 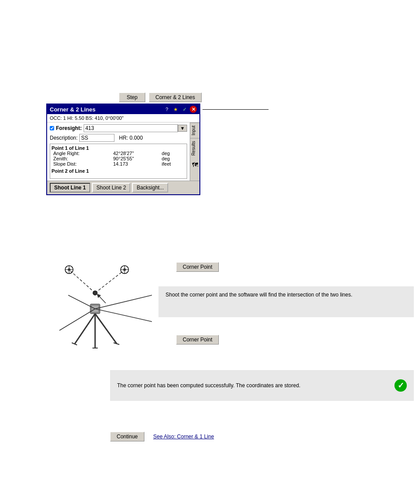 I want to click on dialog-body: Foresight: ▼ Description: HR: 0.000 Poin…, so click(x=123, y=152).